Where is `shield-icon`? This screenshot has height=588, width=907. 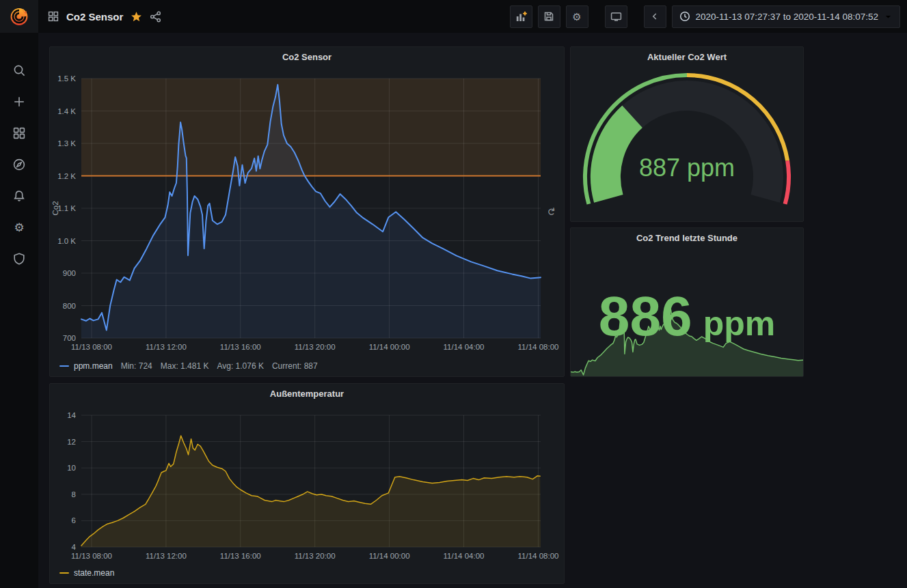 shield-icon is located at coordinates (19, 259).